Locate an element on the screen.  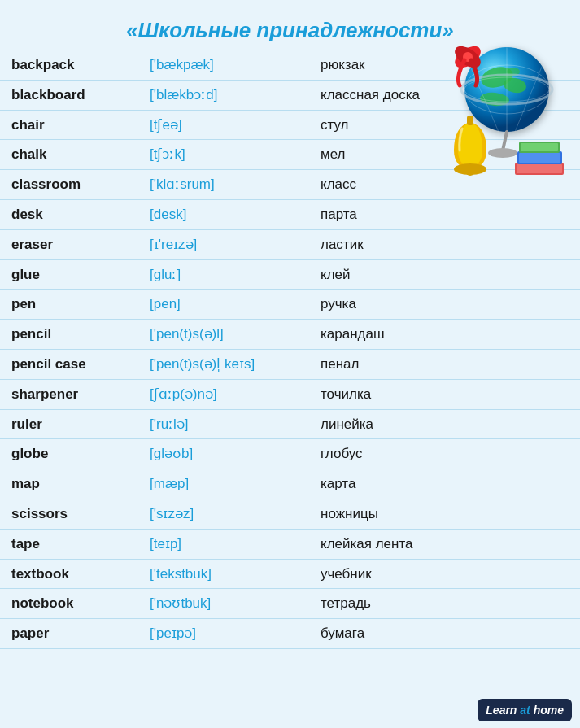
russian-translation: мел is located at coordinates (444, 155).